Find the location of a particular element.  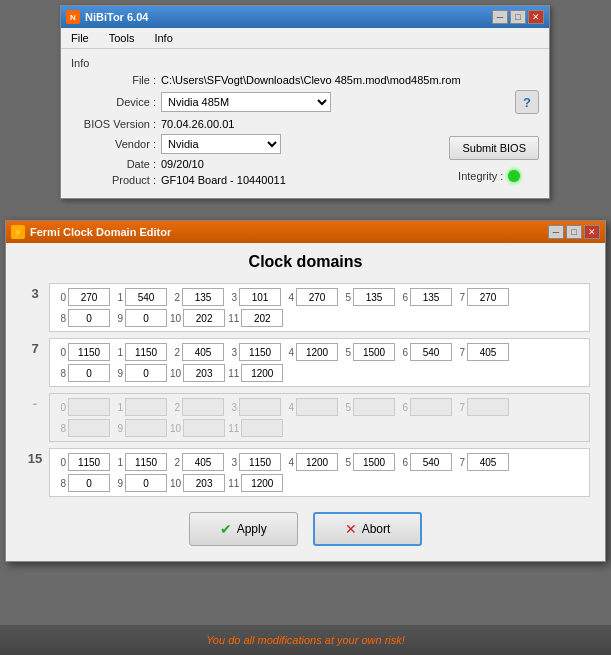

cell-dd-3: 3 is located at coordinates (254, 407).